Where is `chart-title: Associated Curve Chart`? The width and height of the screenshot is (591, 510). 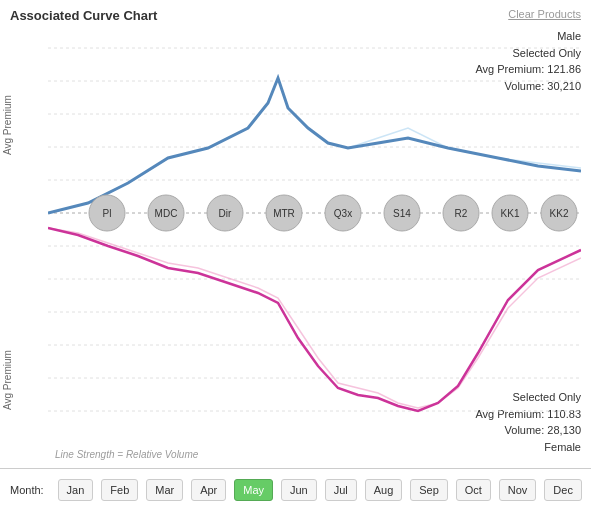 chart-title: Associated Curve Chart is located at coordinates (84, 16).